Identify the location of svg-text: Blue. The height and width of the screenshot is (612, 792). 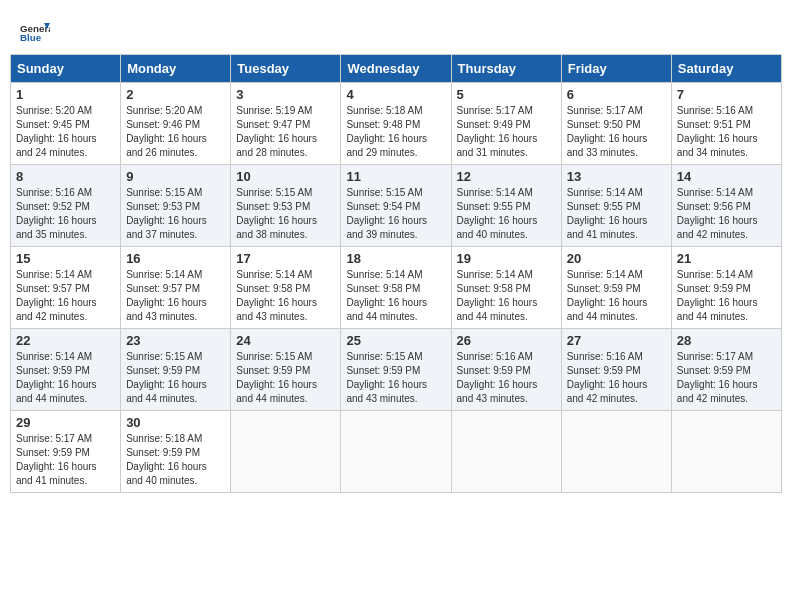
(31, 38).